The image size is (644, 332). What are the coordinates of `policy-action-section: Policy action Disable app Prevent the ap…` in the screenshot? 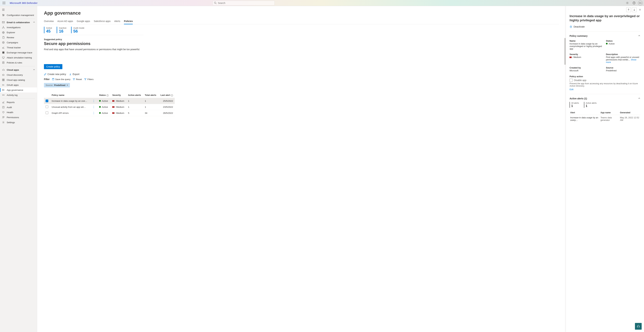 It's located at (605, 85).